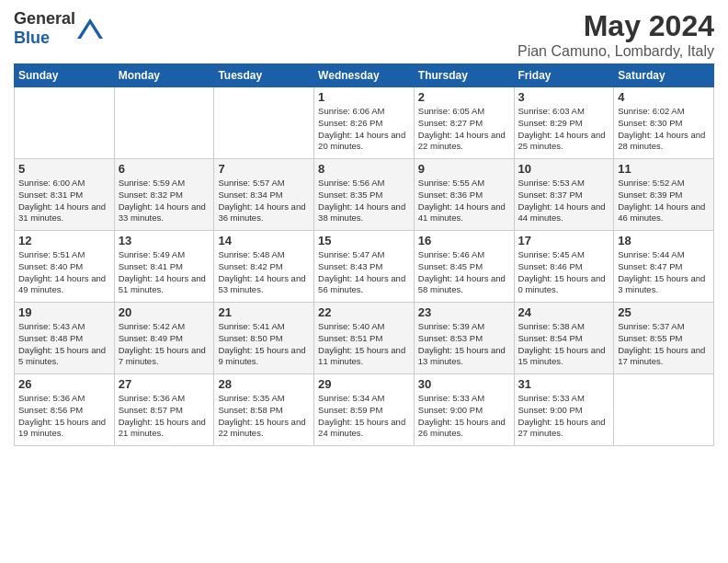  Describe the element at coordinates (364, 195) in the screenshot. I see `week-row-2: 5Sunrise: 6:00 AM Sunset: 8:31 PM Daylig…` at that location.